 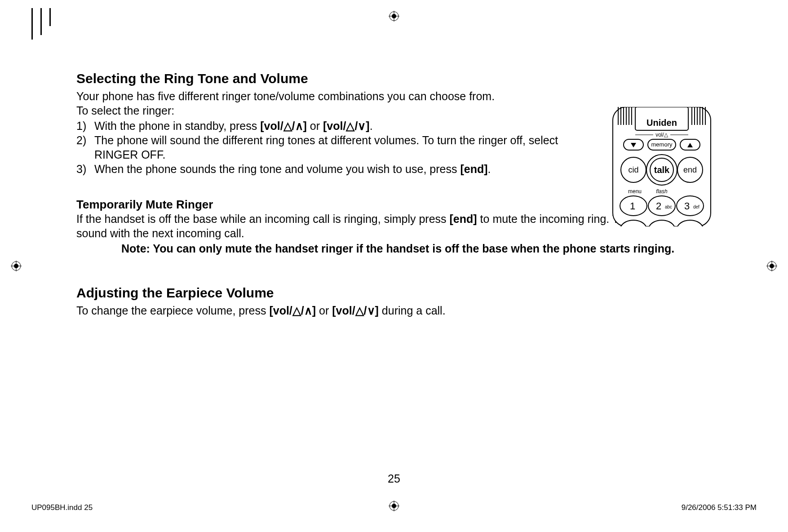 I want to click on step-number: 3), so click(x=85, y=169).